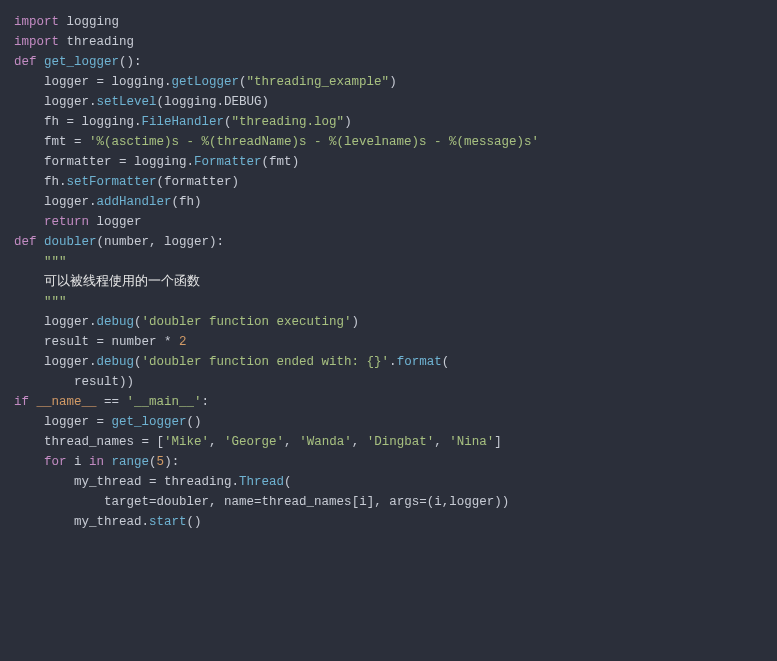 The image size is (777, 661). What do you see at coordinates (66, 162) in the screenshot?
I see `code-token-id: formatter` at bounding box center [66, 162].